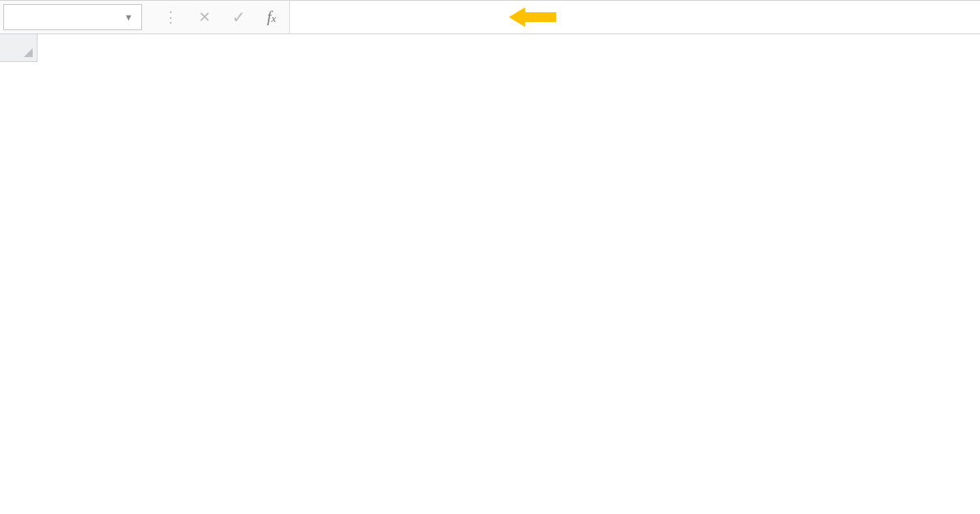  Describe the element at coordinates (129, 17) in the screenshot. I see `dropdown-icon: ▼` at that location.